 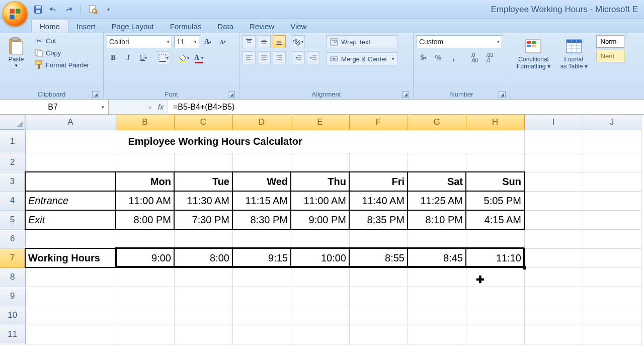 I want to click on print-preview-icon, so click(x=93, y=10).